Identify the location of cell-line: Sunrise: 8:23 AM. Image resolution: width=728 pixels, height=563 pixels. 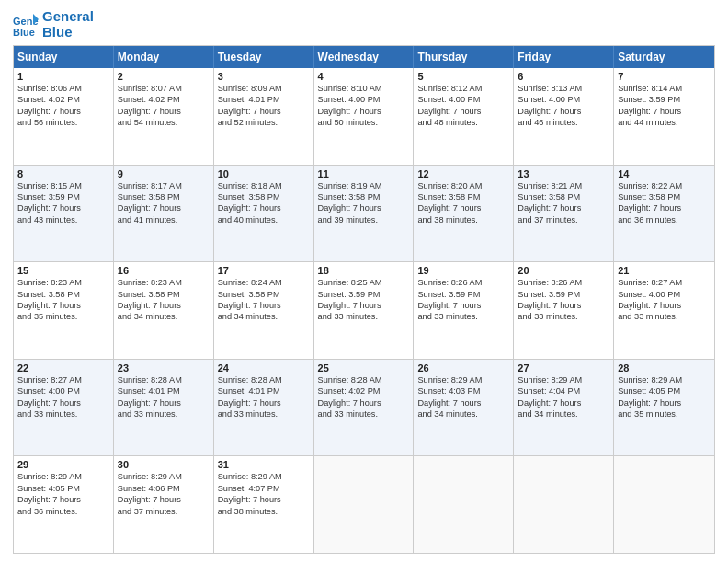
(164, 282).